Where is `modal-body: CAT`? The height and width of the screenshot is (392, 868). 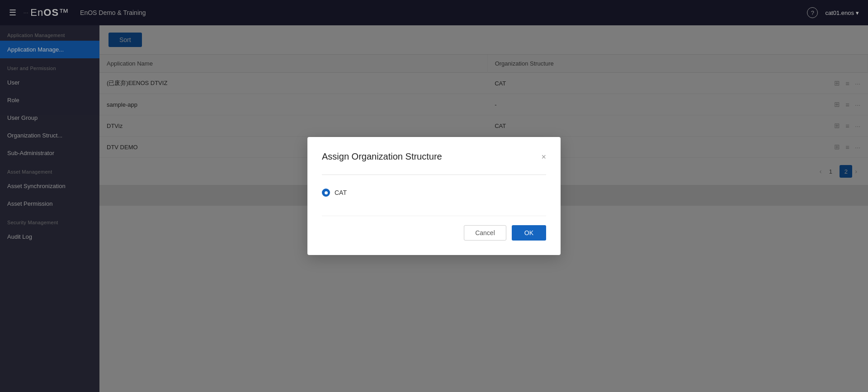
modal-body: CAT is located at coordinates (434, 188).